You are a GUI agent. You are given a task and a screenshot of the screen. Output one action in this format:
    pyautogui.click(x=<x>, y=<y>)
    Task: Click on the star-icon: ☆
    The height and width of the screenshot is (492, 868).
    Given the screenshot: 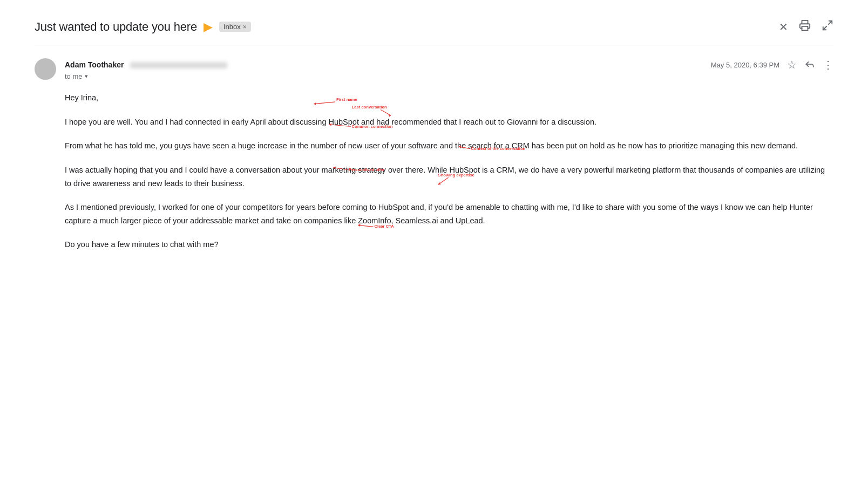 What is the action you would take?
    pyautogui.click(x=792, y=65)
    